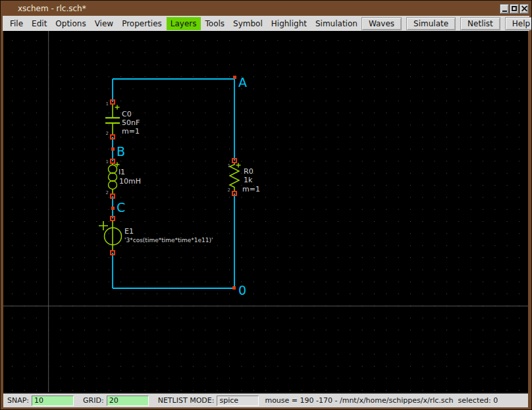  What do you see at coordinates (179, 186) in the screenshot?
I see `net-labels: A B C 0` at bounding box center [179, 186].